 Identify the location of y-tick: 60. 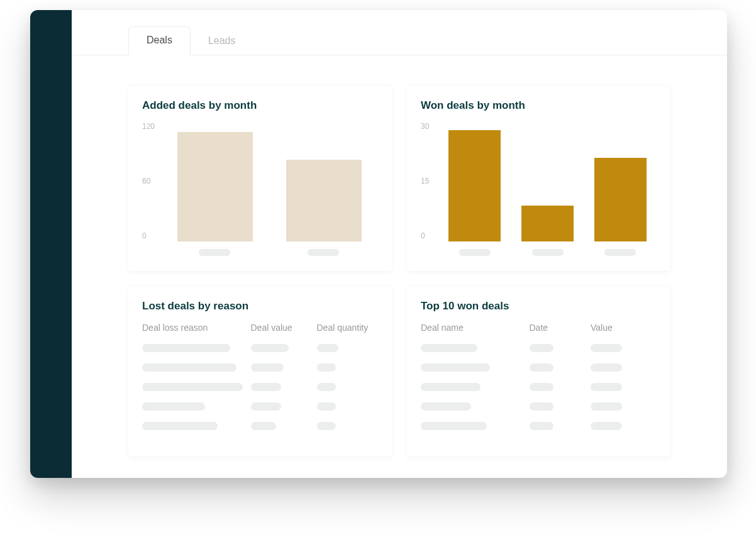
(146, 181).